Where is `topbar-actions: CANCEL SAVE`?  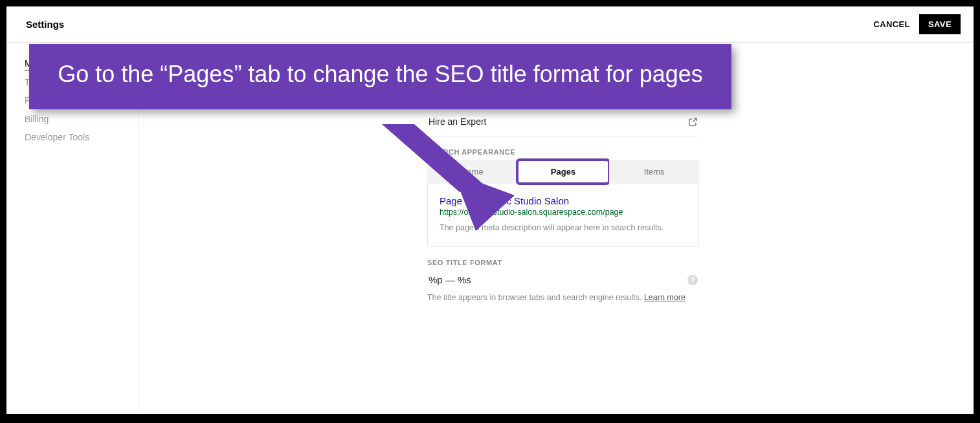 topbar-actions: CANCEL SAVE is located at coordinates (917, 25).